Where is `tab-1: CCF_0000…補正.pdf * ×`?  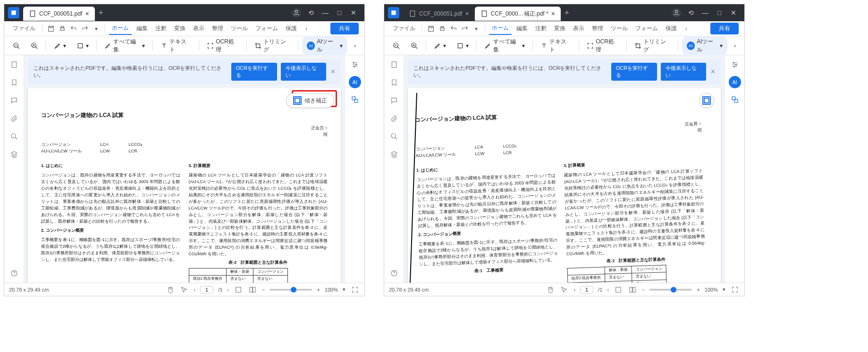
tab-1: CCF_0000…補正.pdf * × is located at coordinates (518, 14).